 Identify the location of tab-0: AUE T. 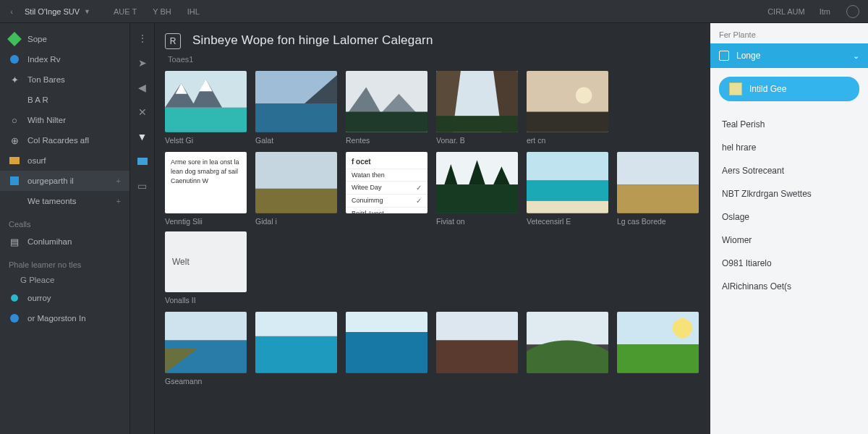
(125, 12).